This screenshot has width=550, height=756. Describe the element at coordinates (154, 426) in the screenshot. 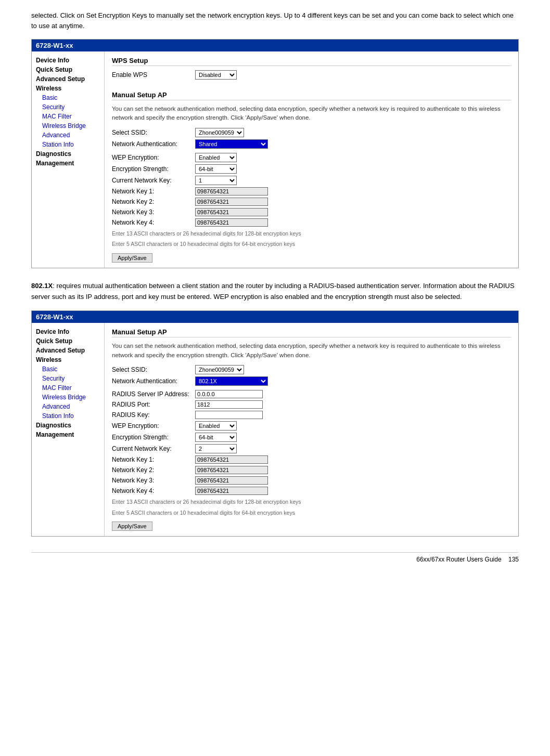

I see `wep-enc-label-2: WEP Encryption:` at that location.